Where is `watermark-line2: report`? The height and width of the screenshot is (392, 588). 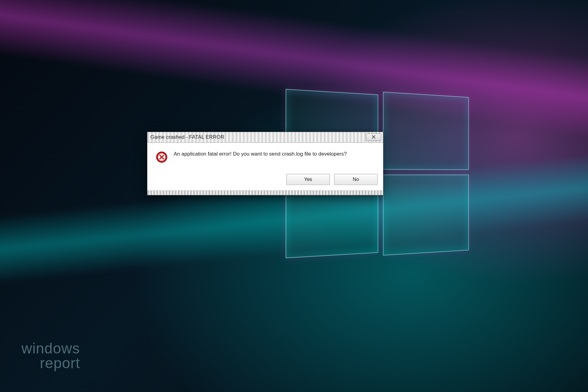 watermark-line2: report is located at coordinates (51, 363).